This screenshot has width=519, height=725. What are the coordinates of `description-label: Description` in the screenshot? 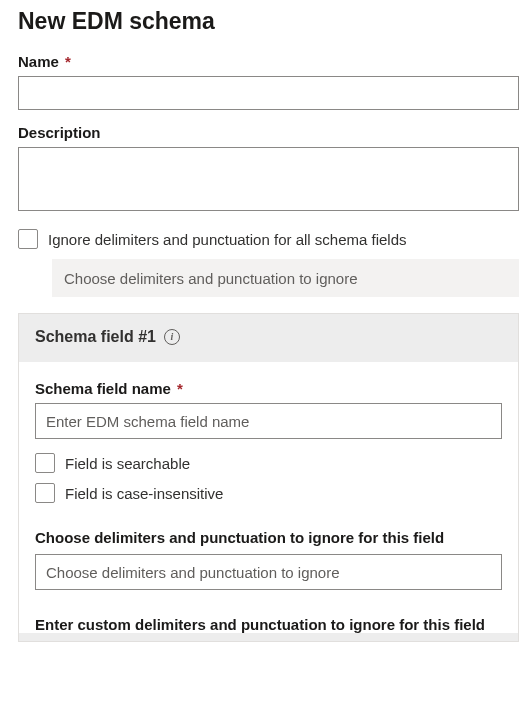 It's located at (268, 132).